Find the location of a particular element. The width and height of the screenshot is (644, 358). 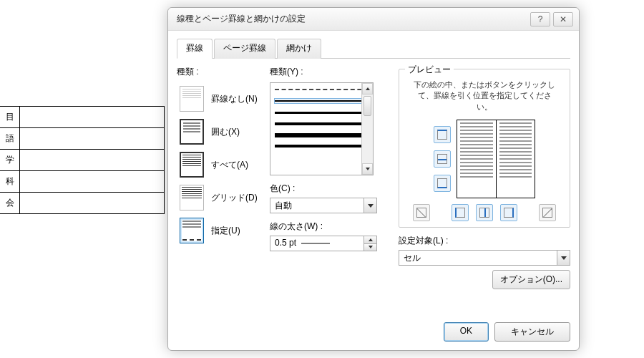

preset-label: 指定(U) is located at coordinates (226, 231).